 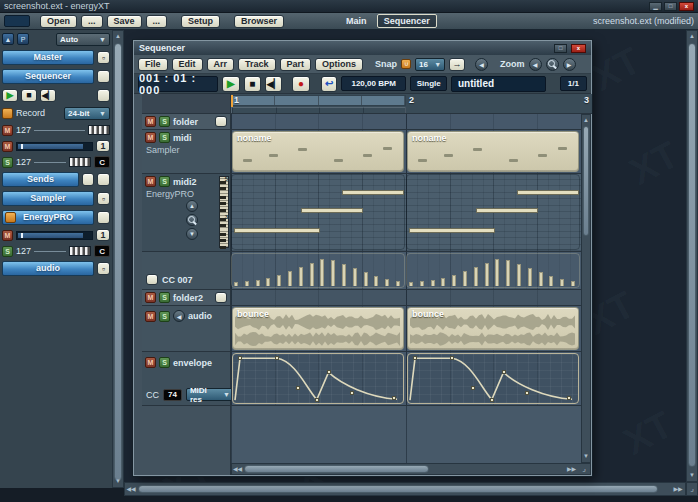 I want to click on maximize-icon: □, so click(x=670, y=6).